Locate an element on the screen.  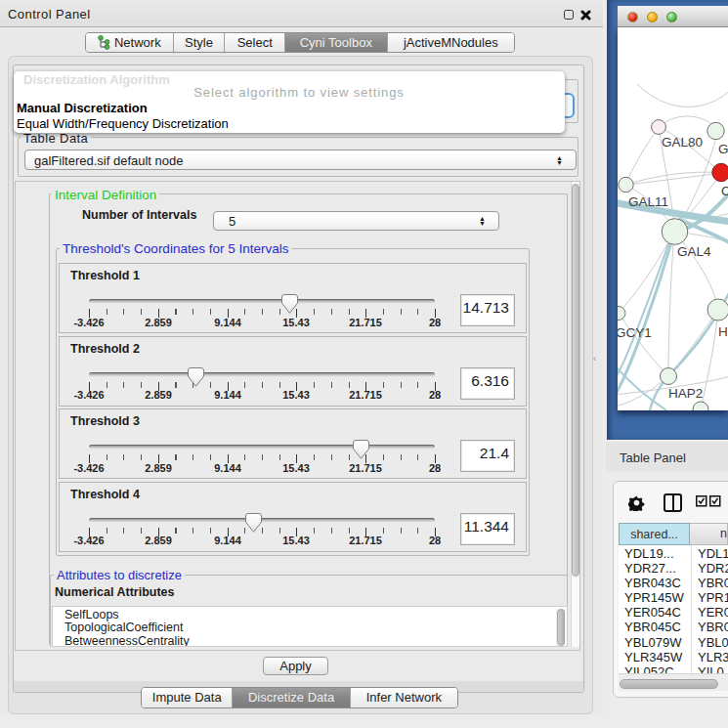
svg-text: GAL11 is located at coordinates (649, 201).